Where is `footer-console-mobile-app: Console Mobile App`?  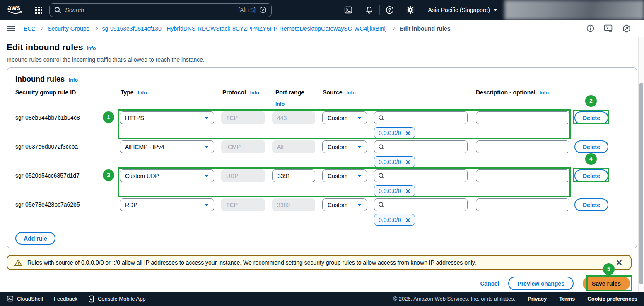
footer-console-mobile-app: Console Mobile App is located at coordinates (117, 299).